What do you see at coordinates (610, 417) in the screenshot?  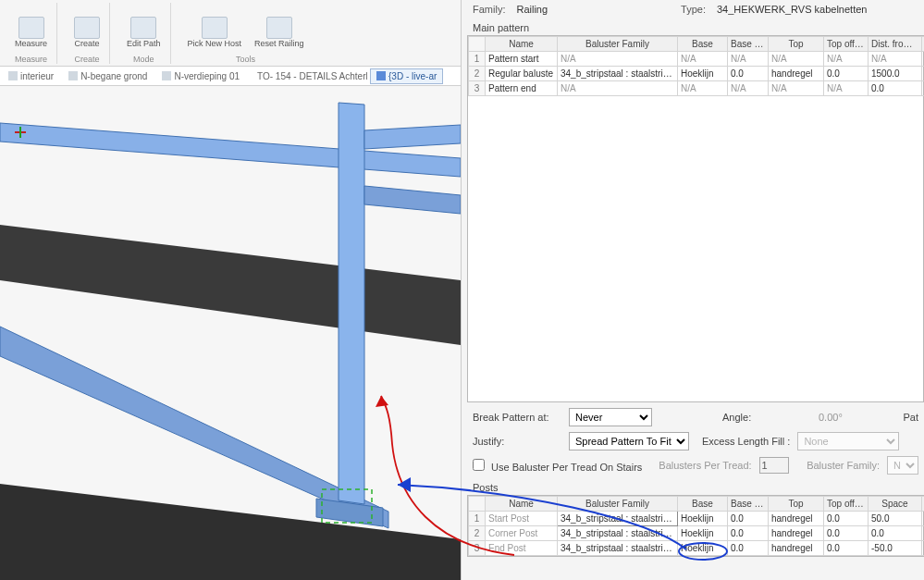 I see `break-pattern-select: Never` at bounding box center [610, 417].